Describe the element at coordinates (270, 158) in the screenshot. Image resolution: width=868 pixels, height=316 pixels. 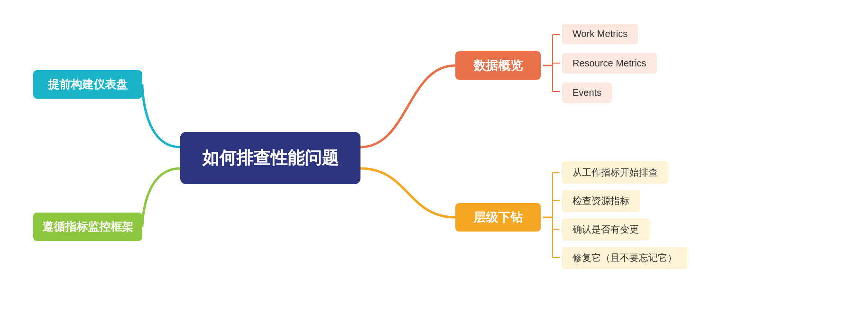
I see `center-label: 如何排查性能问题` at that location.